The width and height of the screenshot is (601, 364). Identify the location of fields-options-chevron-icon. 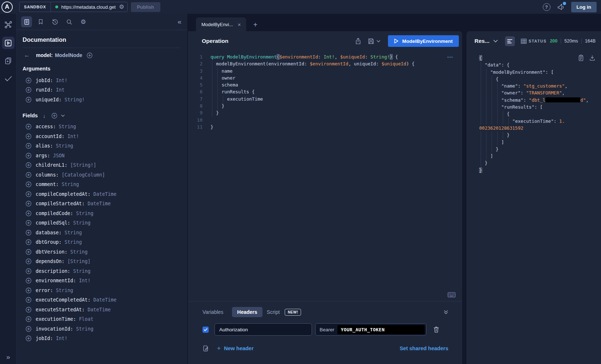
(63, 116).